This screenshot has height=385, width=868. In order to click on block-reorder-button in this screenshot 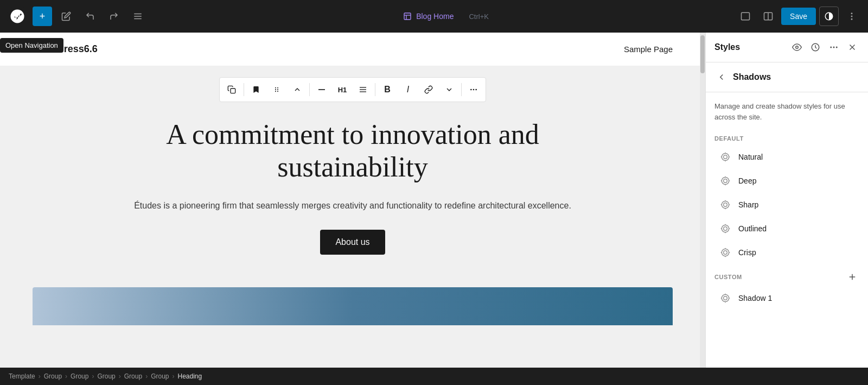, I will do `click(297, 90)`.